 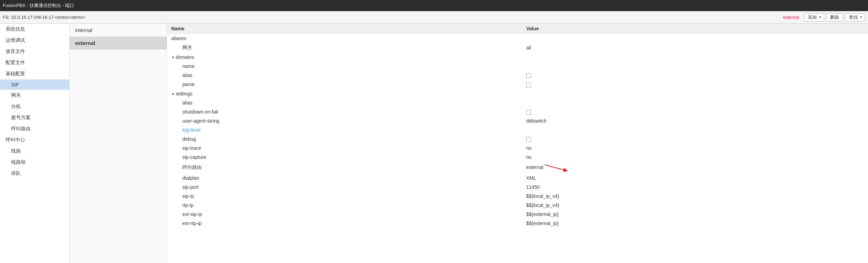 What do you see at coordinates (518, 178) in the screenshot?
I see `table-row: dialplanXML` at bounding box center [518, 178].